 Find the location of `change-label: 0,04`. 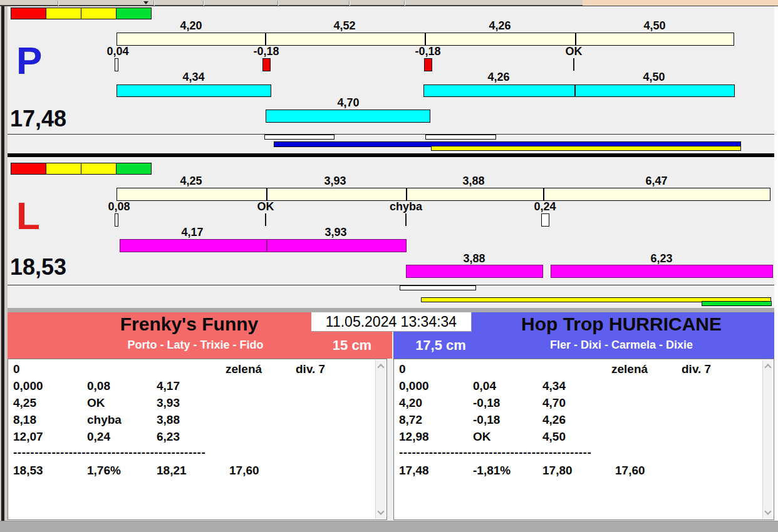

change-label: 0,04 is located at coordinates (118, 51).